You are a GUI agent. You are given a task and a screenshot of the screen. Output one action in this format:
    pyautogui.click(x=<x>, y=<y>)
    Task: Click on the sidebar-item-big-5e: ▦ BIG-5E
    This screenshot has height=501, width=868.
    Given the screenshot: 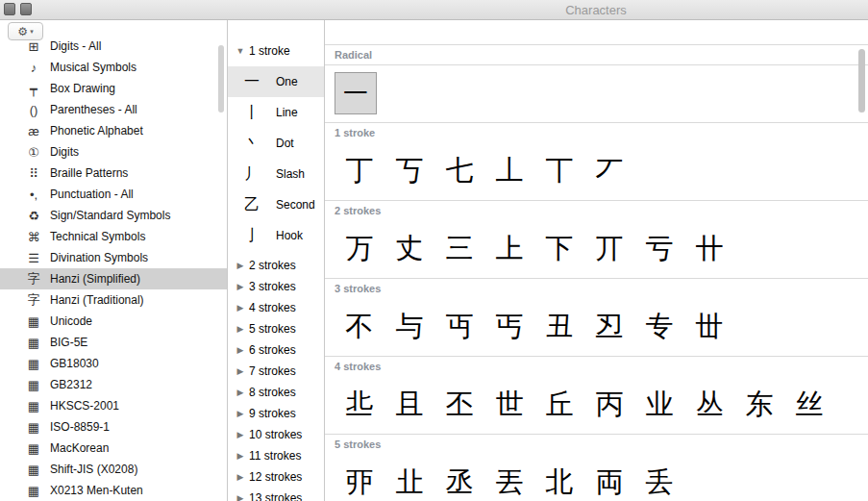 What is the action you would take?
    pyautogui.click(x=113, y=342)
    